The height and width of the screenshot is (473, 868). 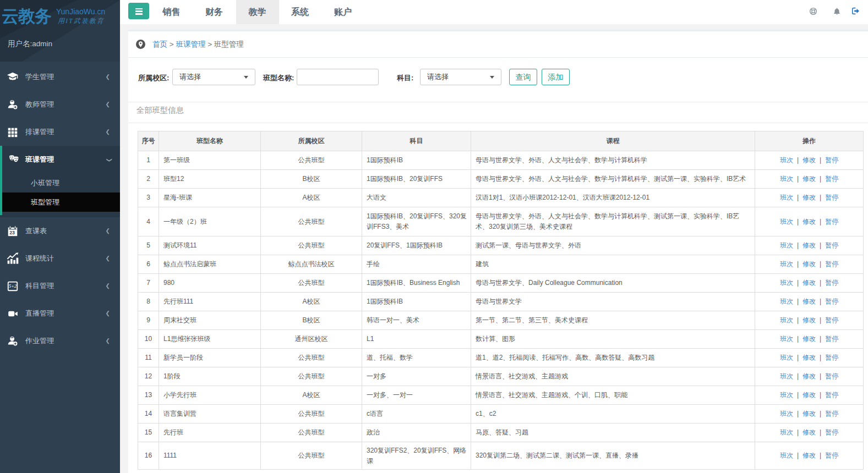 I want to click on svg-text: 5+2, so click(x=13, y=286).